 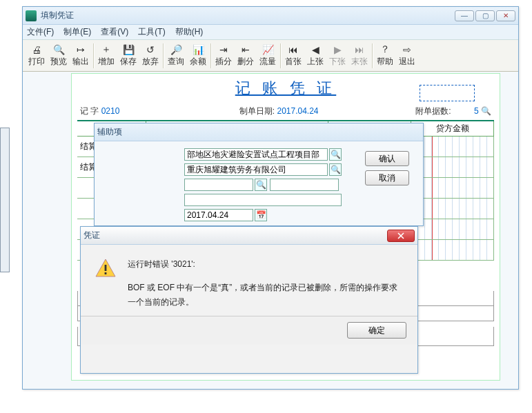 I want to click on lookup-icon-1: 🔍, so click(x=335, y=154).